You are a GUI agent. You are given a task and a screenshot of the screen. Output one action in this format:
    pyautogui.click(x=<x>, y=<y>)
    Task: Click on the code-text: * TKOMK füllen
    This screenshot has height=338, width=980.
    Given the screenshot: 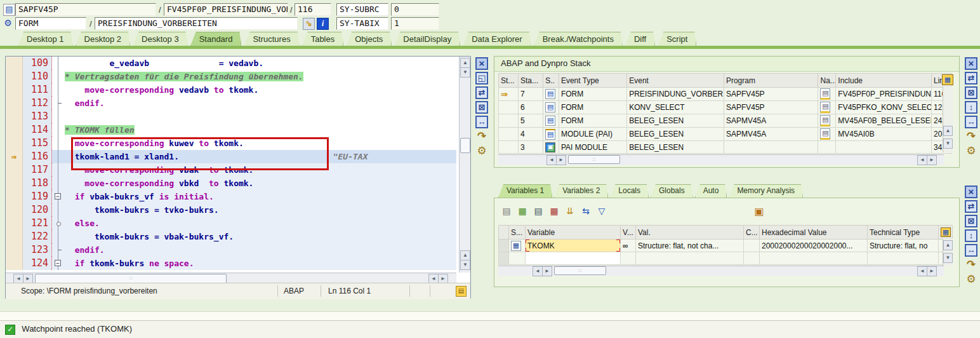 What is the action you would take?
    pyautogui.click(x=260, y=130)
    